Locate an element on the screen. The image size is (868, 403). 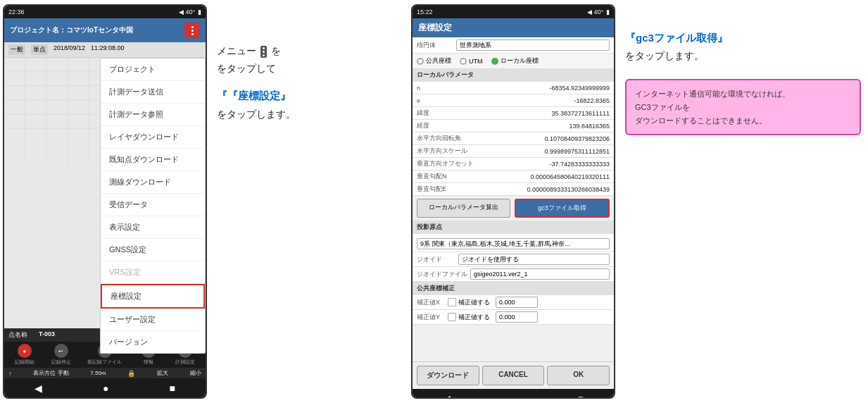
geoid-file-select: gsigeo2011.ver2_1 is located at coordinates (540, 274).